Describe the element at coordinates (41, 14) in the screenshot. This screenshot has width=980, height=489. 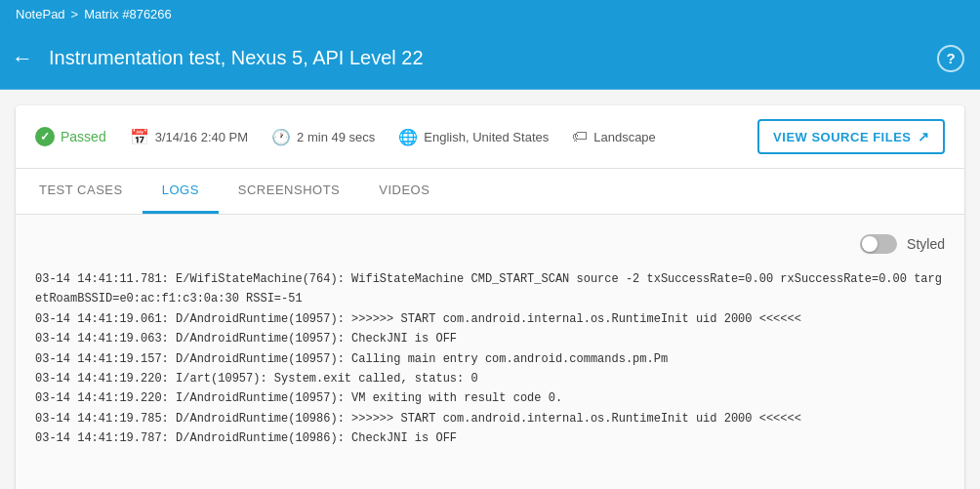
I see `app-name: NotePad` at that location.